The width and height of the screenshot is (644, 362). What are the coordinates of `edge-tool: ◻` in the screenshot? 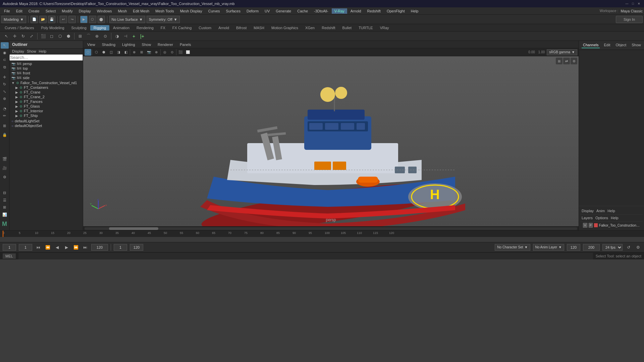 It's located at (52, 36).